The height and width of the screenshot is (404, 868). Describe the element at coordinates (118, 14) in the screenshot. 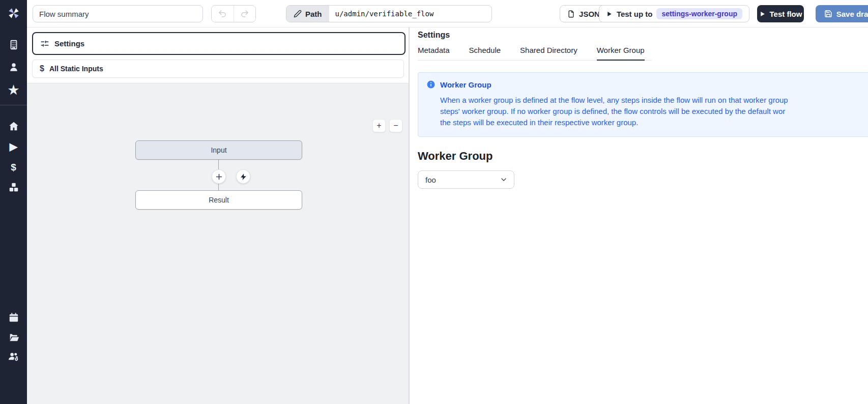

I see `flow-summary-input` at that location.